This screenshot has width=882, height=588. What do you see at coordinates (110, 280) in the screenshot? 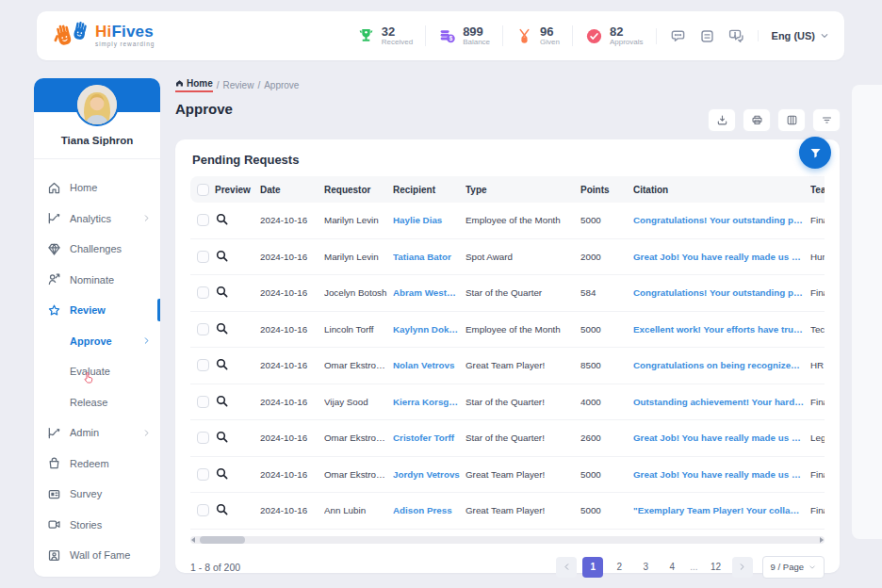
I see `sidebar-item-label: Nominate` at bounding box center [110, 280].